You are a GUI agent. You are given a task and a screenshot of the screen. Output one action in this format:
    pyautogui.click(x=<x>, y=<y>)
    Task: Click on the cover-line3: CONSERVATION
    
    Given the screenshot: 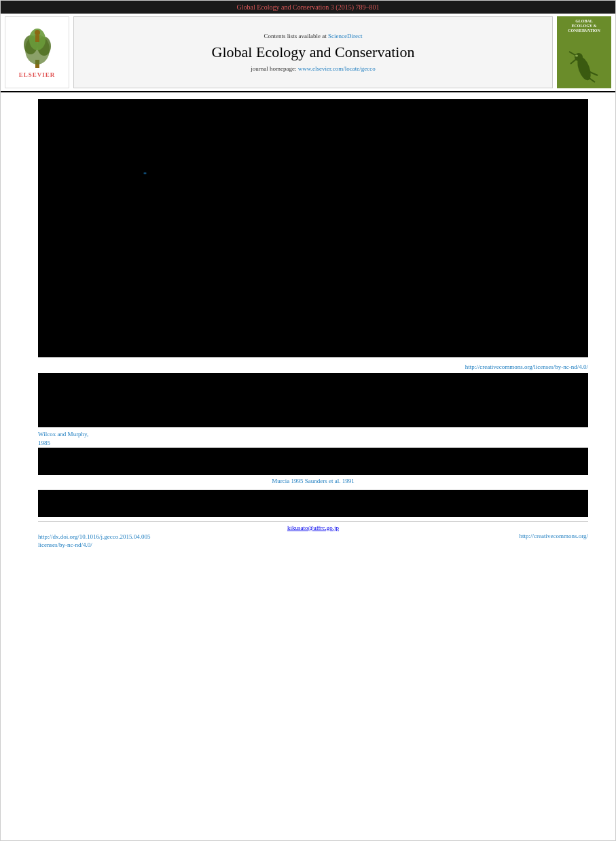 What is the action you would take?
    pyautogui.click(x=584, y=31)
    